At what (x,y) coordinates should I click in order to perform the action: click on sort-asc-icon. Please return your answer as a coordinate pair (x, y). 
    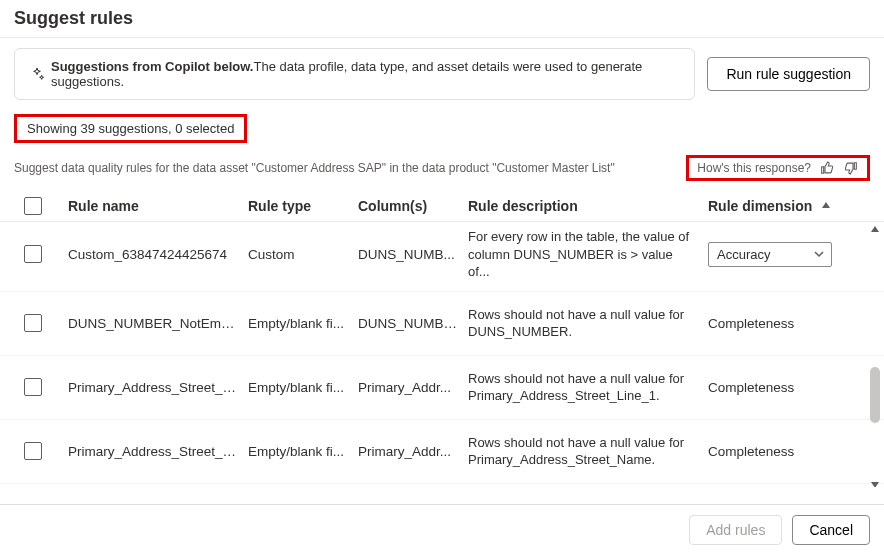
    Looking at the image, I should click on (826, 206).